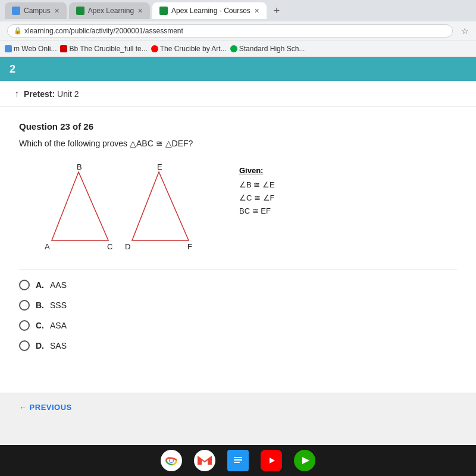  What do you see at coordinates (80, 167) in the screenshot?
I see `svg-text: B` at bounding box center [80, 167].